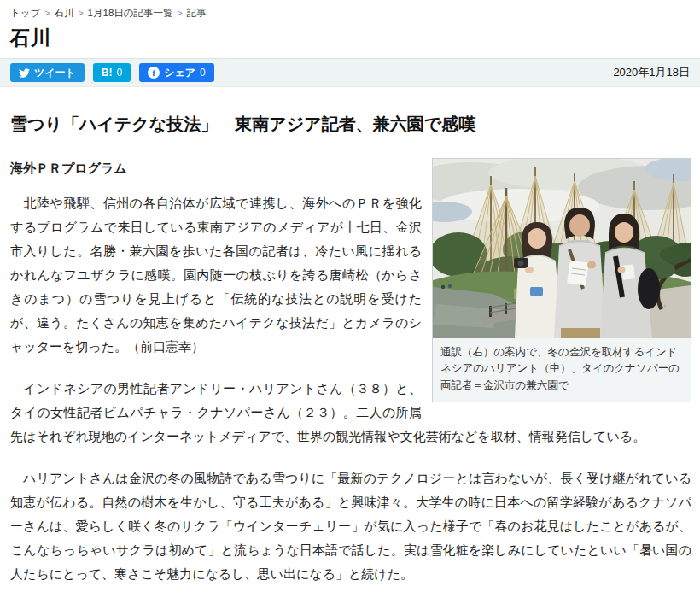 The image size is (700, 598). I want to click on breadcrumb-link-ishikawa: 石川, so click(63, 13).